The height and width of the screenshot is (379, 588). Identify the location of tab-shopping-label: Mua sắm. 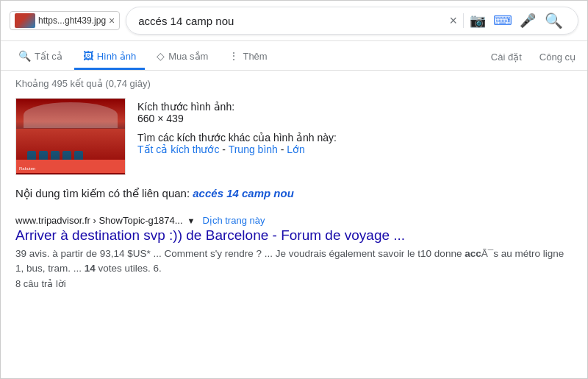
(188, 56).